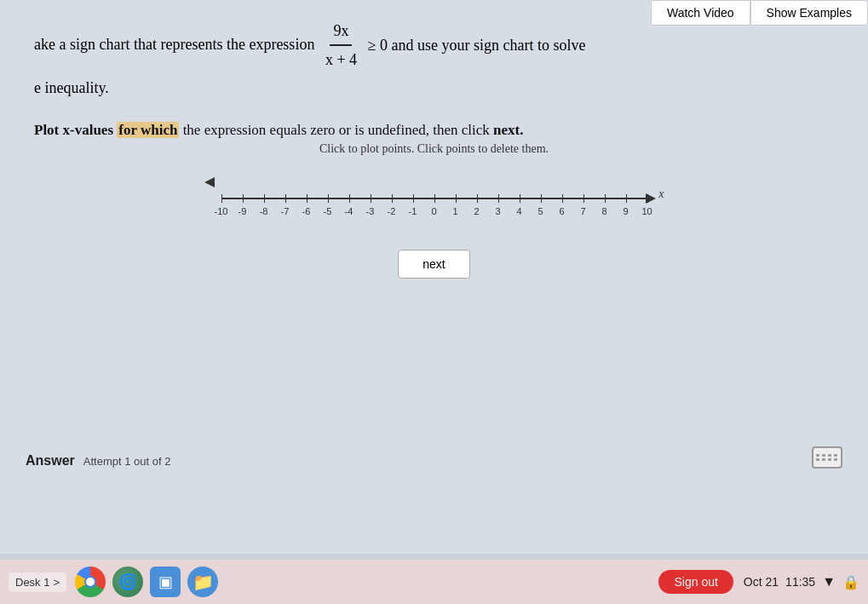  What do you see at coordinates (759, 582) in the screenshot?
I see `taskbar-right: Sign out Oct 21 11:35 ▼ 🔒` at bounding box center [759, 582].